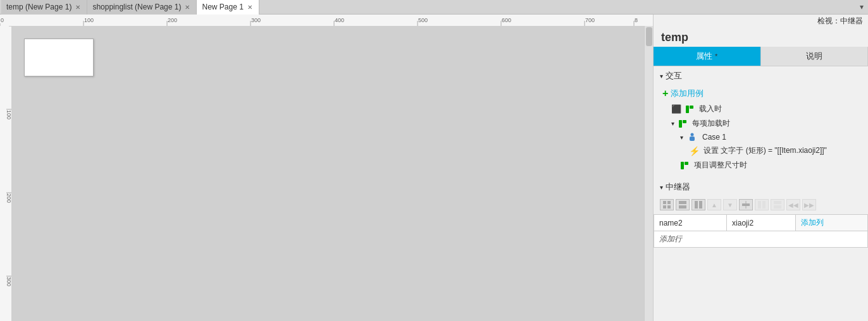 The height and width of the screenshot is (321, 868). Describe the element at coordinates (339, 20) in the screenshot. I see `svg-text: 400` at that location.